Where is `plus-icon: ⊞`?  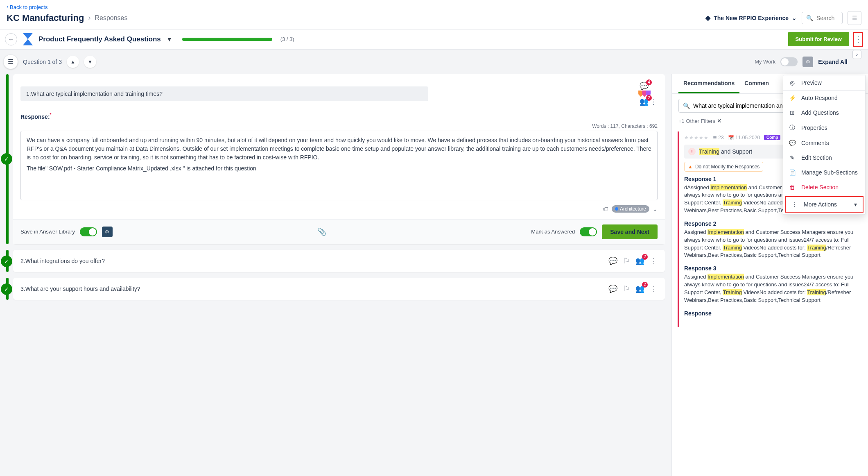 plus-icon: ⊞ is located at coordinates (792, 113).